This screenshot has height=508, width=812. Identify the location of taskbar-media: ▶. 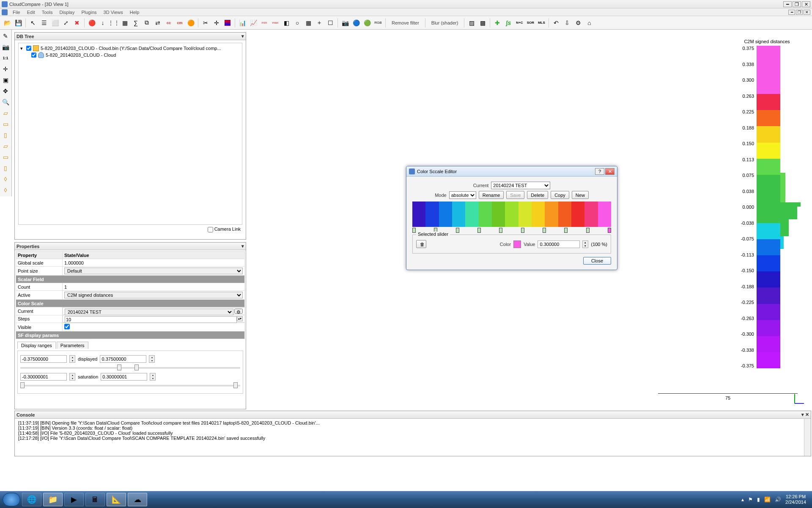
(74, 500).